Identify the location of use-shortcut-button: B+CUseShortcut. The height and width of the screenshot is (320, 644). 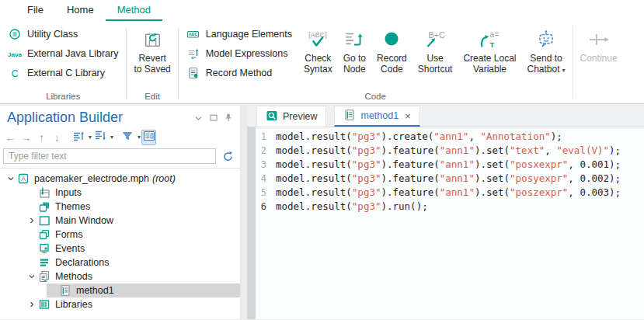
(435, 50).